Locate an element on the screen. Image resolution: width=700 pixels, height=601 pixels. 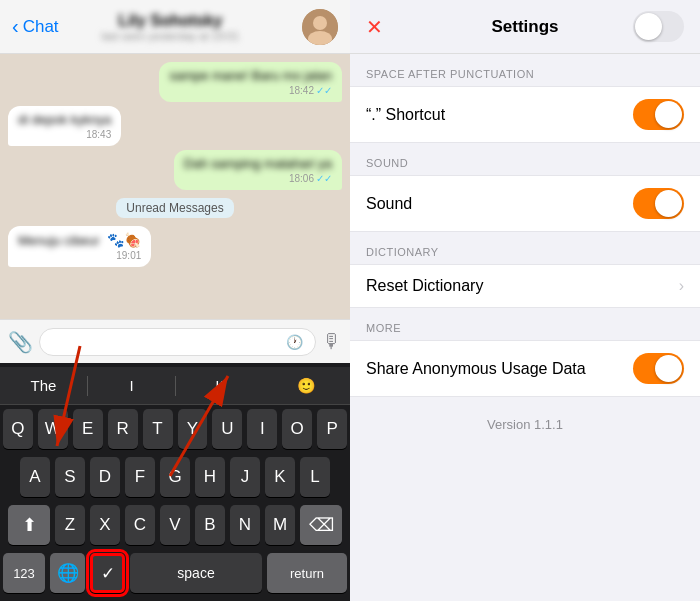
mic-icon: 🎙 is located at coordinates (332, 342).